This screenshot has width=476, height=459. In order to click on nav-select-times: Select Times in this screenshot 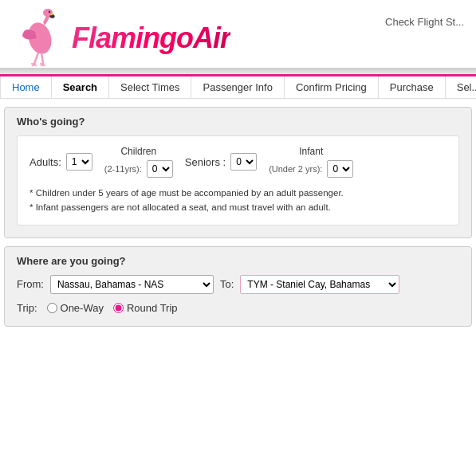, I will do `click(150, 88)`.